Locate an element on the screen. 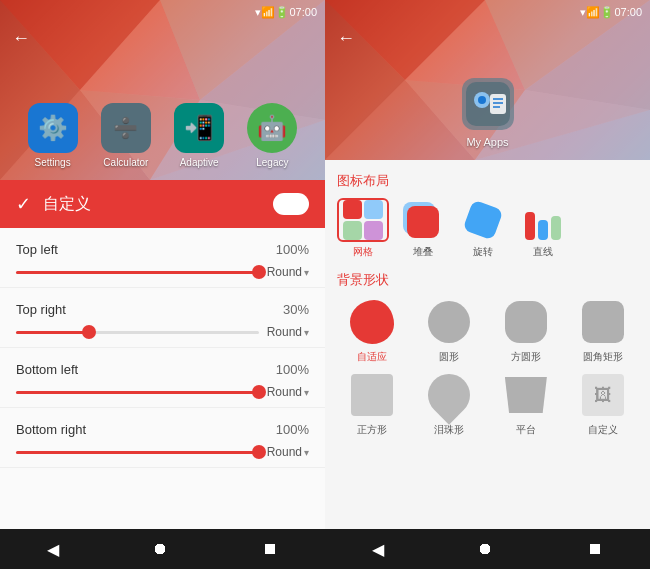 This screenshot has height=569, width=650. top-left-label: Top left is located at coordinates (37, 250).